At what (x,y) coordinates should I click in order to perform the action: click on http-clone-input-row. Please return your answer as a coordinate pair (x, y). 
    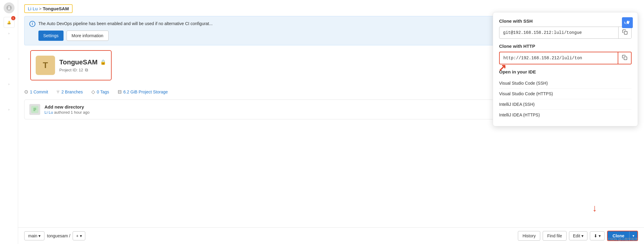
    Looking at the image, I should click on (565, 58).